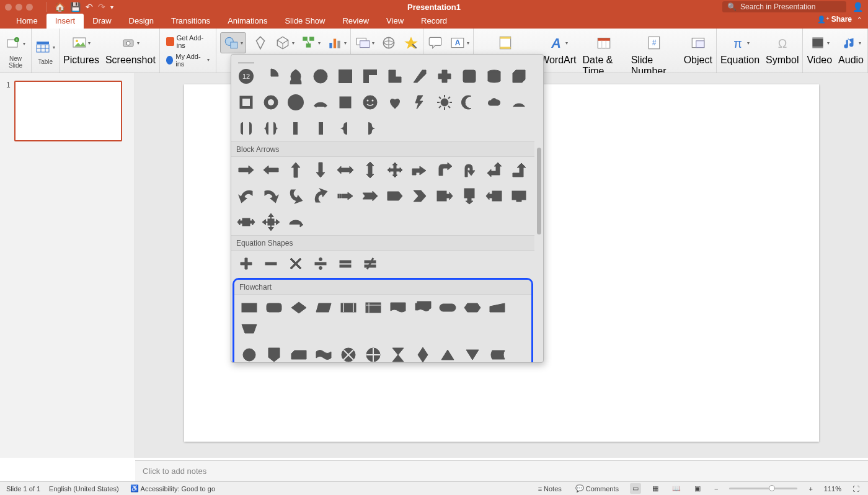 The image size is (868, 495). What do you see at coordinates (249, 354) in the screenshot?
I see `fc-connector` at bounding box center [249, 354].